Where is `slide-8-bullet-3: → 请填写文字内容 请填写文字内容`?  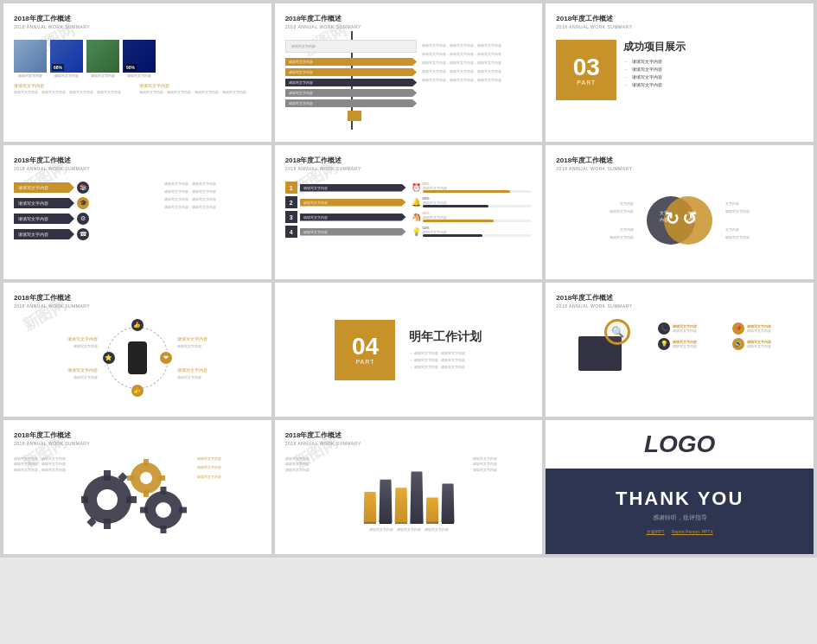 slide-8-bullet-3: → 请填写文字内容 请填写文字内容 is located at coordinates (445, 367).